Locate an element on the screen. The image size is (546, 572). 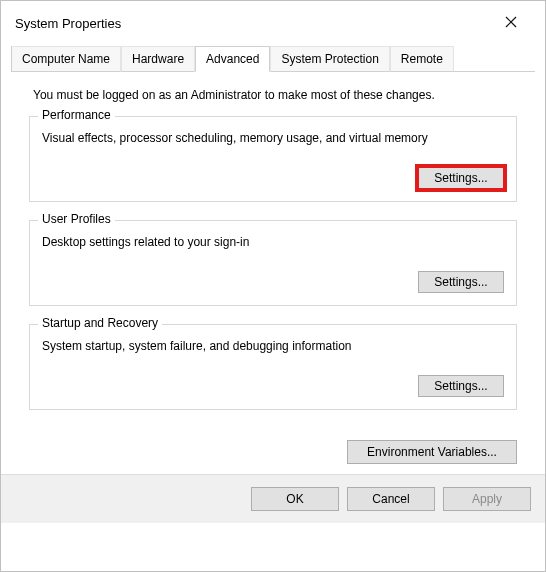
group-startup-recovery-title: Startup and Recovery is located at coordinates (100, 323).